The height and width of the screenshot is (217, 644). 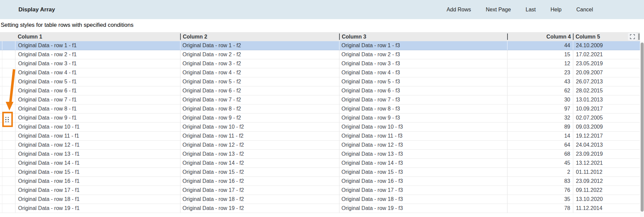 What do you see at coordinates (540, 127) in the screenshot?
I see `cell-column-4: 89` at bounding box center [540, 127].